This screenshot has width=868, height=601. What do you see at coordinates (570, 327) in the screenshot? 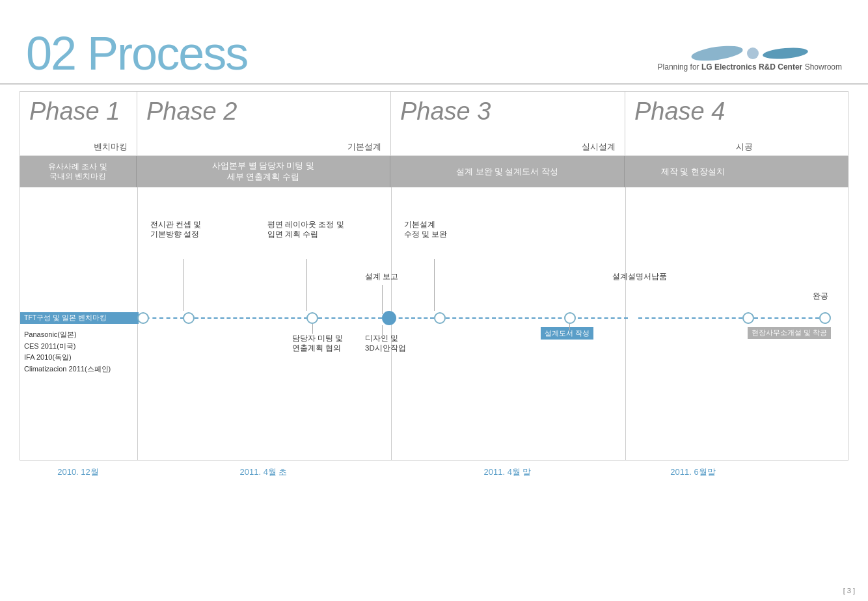
I see `vline-n6-below` at bounding box center [570, 327].